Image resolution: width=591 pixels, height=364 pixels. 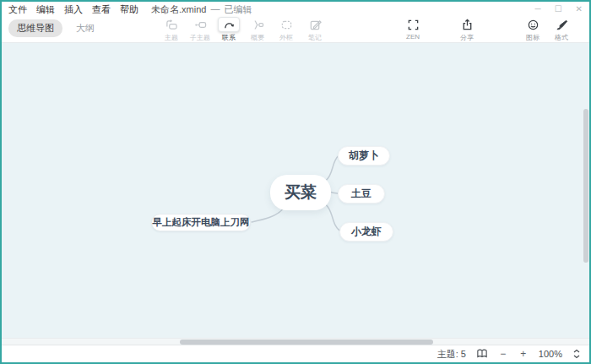 I want to click on zoom-level: 100%, so click(x=550, y=354).